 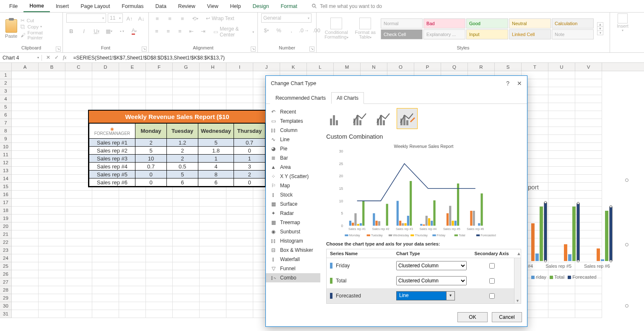 I want to click on row-head-19: 19, so click(x=6, y=219).